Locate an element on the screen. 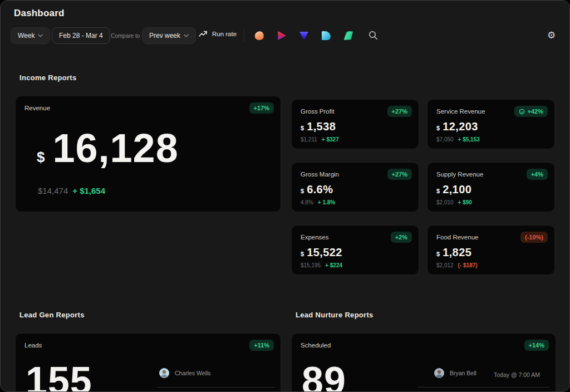 Image resolution: width=570 pixels, height=392 pixels. metric-comparison: $7,050 + $5,153 is located at coordinates (458, 139).